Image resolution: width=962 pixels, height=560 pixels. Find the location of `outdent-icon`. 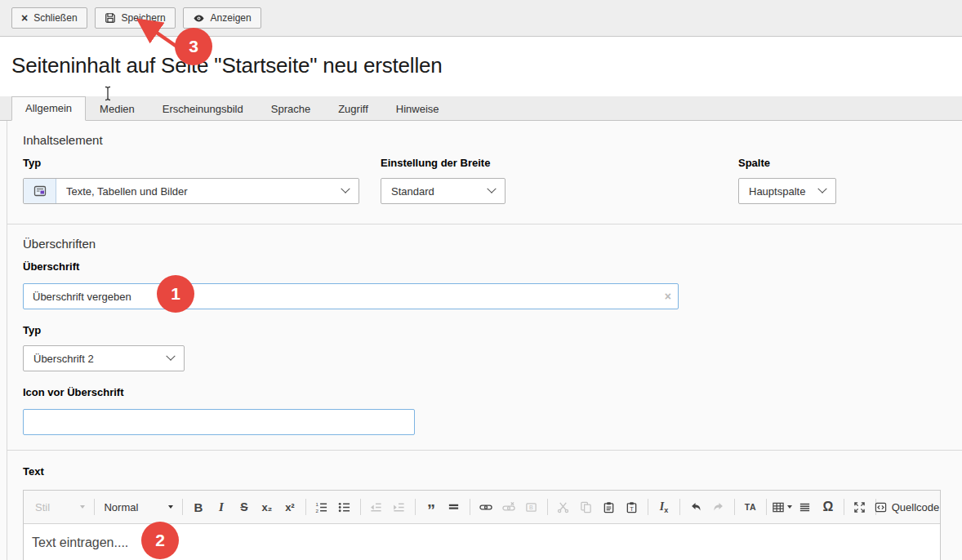

outdent-icon is located at coordinates (376, 508).